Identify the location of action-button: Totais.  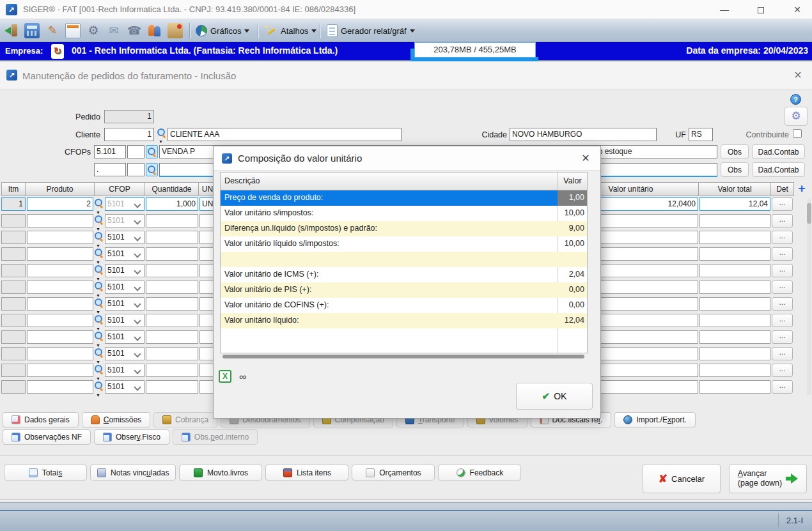
(45, 473).